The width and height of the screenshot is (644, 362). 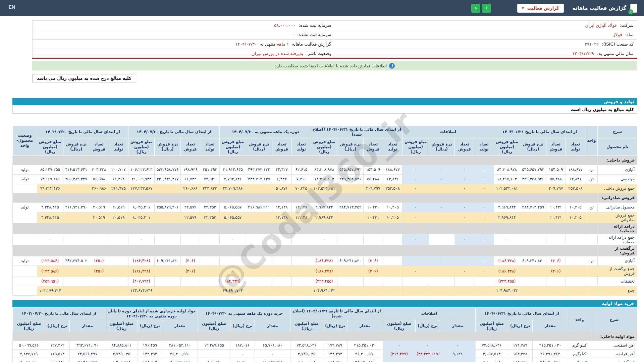 What do you see at coordinates (29, 345) in the screenshot?
I see `cell: ۵۰,۰۹۹,۵۱۶` at bounding box center [29, 345].